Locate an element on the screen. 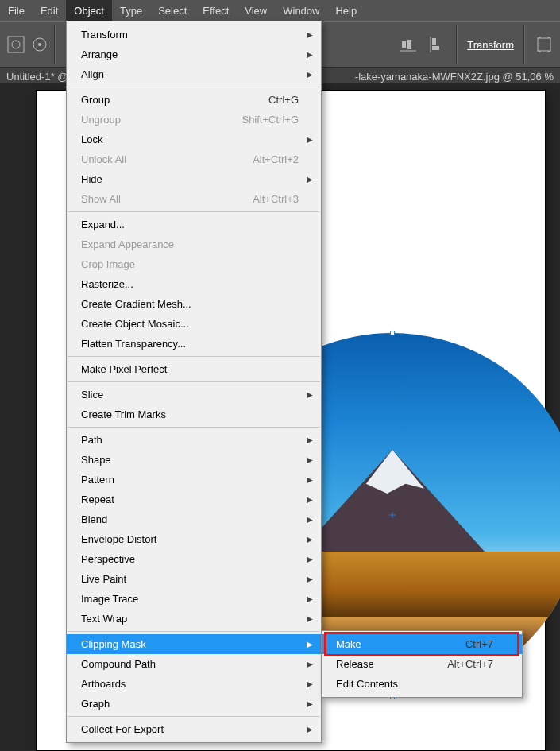  menu-item-label: Show All is located at coordinates (151, 199).